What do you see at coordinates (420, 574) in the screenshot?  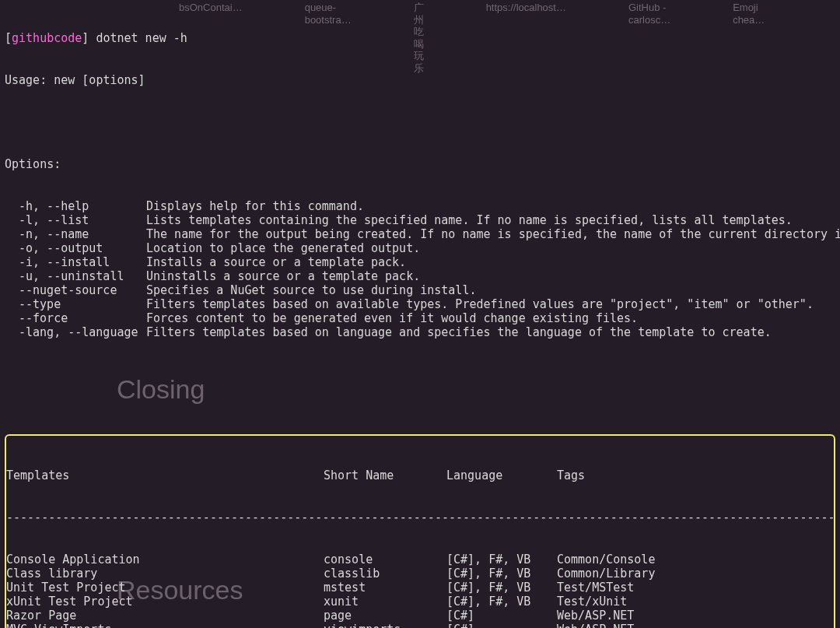 I see `template-row: Class libraryclasslib[C#], F#, VBCommon/…` at bounding box center [420, 574].